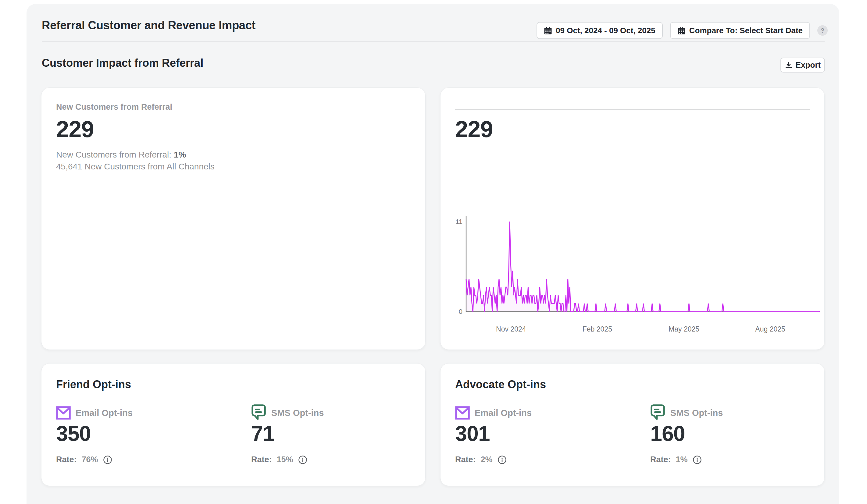  I want to click on friend-email-rate-value: 76%, so click(90, 460).